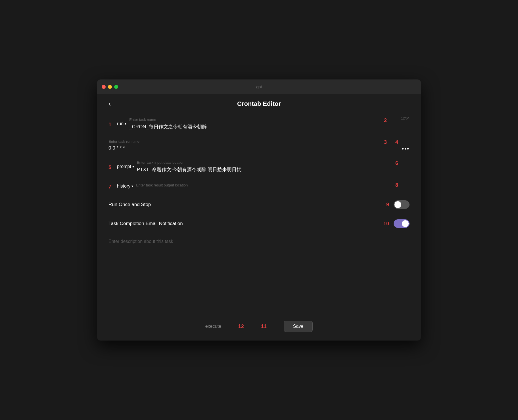 The image size is (518, 420). Describe the element at coordinates (298, 326) in the screenshot. I see `save-button: Save` at that location.